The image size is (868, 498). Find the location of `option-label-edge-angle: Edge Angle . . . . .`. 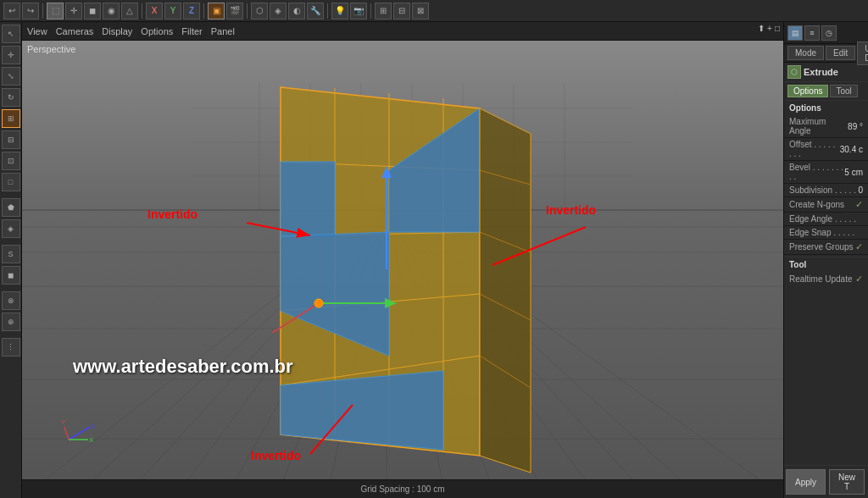

option-label-edge-angle: Edge Angle . . . . . is located at coordinates (826, 219).